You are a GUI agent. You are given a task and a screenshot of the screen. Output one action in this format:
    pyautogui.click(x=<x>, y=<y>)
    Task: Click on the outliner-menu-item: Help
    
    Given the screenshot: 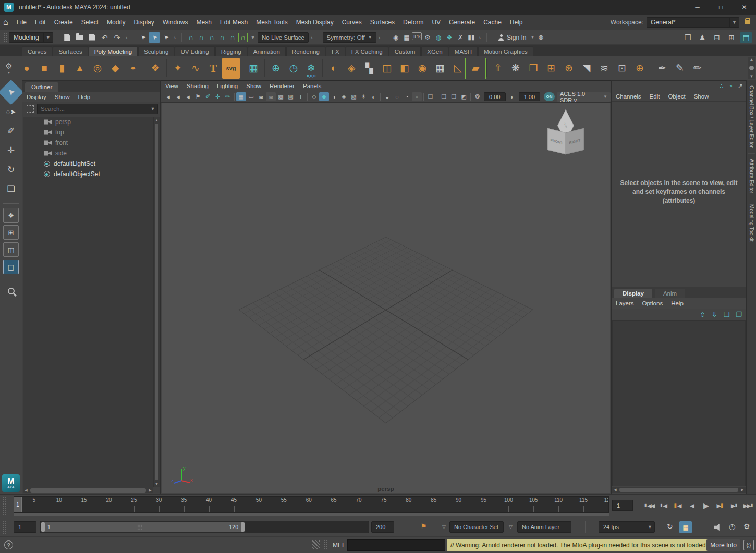 What is the action you would take?
    pyautogui.click(x=84, y=97)
    